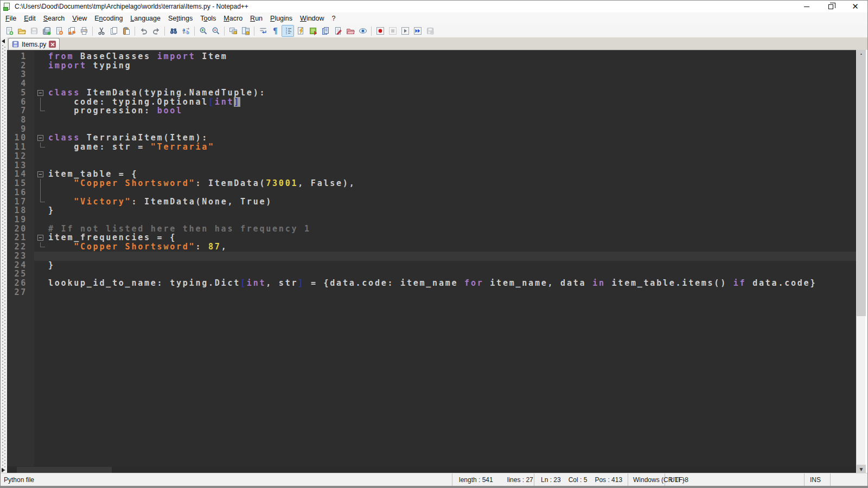 Image resolution: width=868 pixels, height=488 pixels. What do you see at coordinates (418, 31) in the screenshot?
I see `macro-run-multiple-button` at bounding box center [418, 31].